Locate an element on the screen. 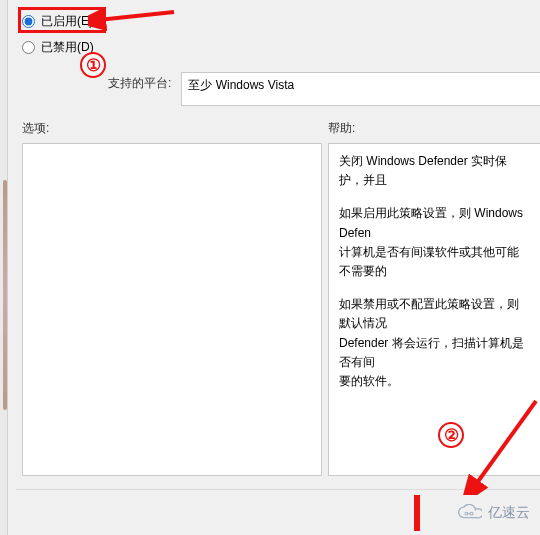 Image resolution: width=540 pixels, height=535 pixels. radio-enabled-label: 已启用(E) is located at coordinates (67, 22).